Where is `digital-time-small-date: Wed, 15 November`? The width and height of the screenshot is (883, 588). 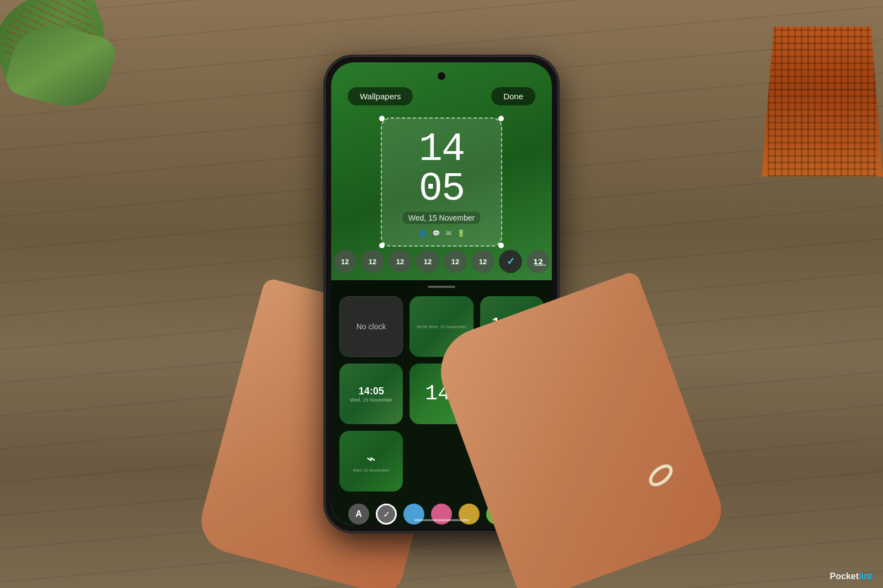
digital-time-small-date: Wed, 15 November is located at coordinates (371, 400).